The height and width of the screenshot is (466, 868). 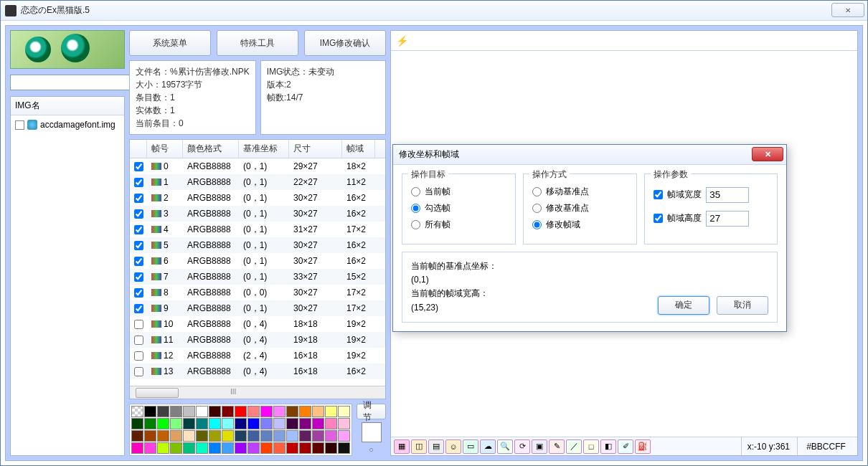 I want to click on list-item: accdamagefont.img, so click(x=67, y=125).